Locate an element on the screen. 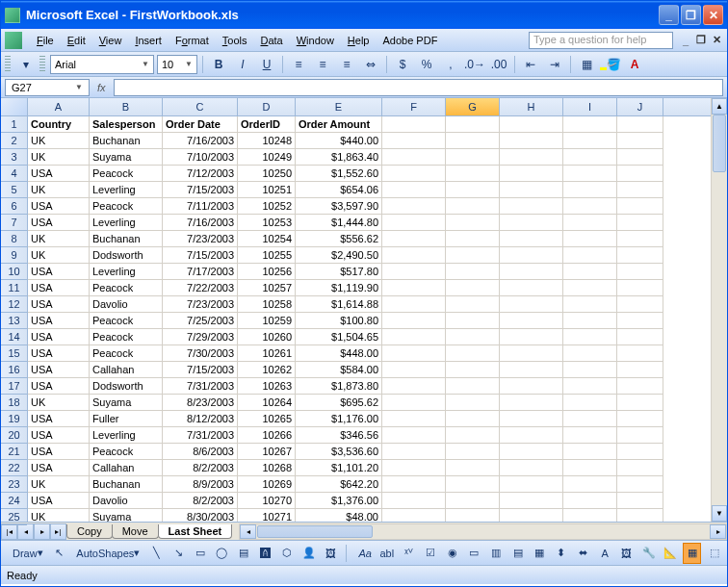 The width and height of the screenshot is (728, 587). cell-C10: 7/17/2003 is located at coordinates (200, 271).